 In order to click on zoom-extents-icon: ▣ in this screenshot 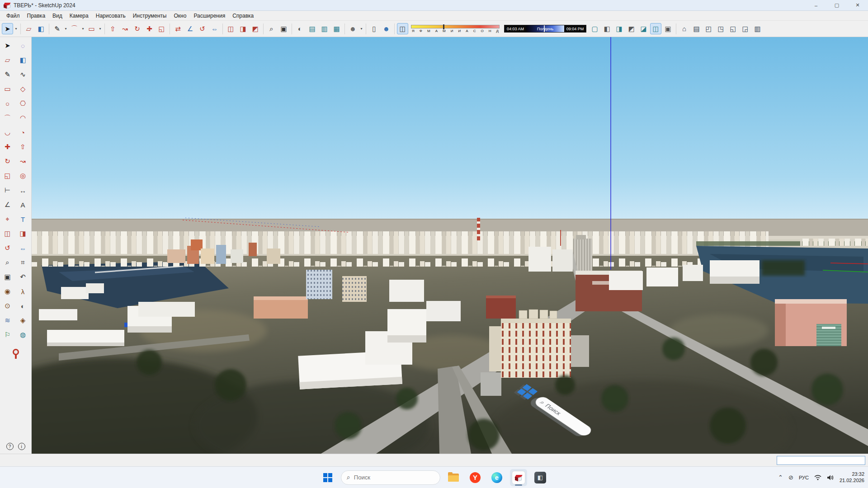, I will do `click(284, 29)`.